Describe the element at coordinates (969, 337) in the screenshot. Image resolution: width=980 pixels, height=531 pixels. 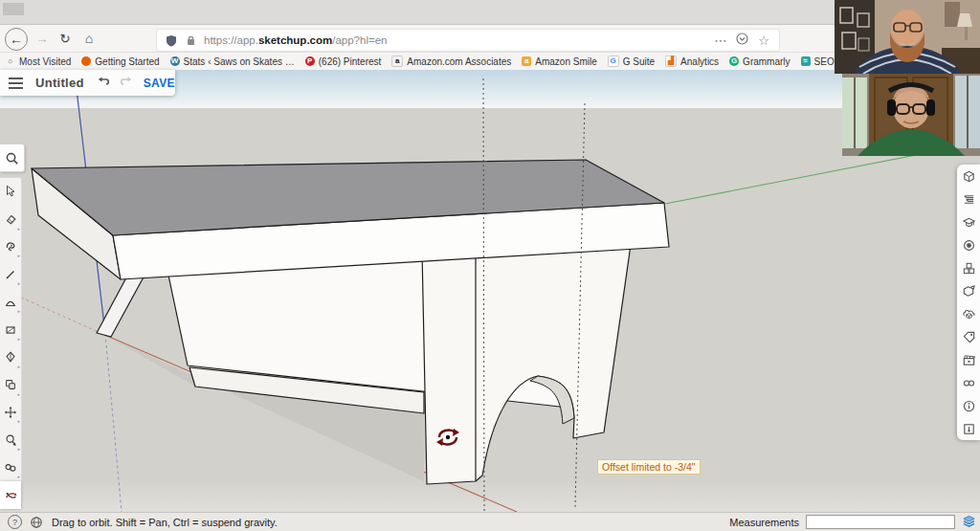
I see `tags-icon` at that location.